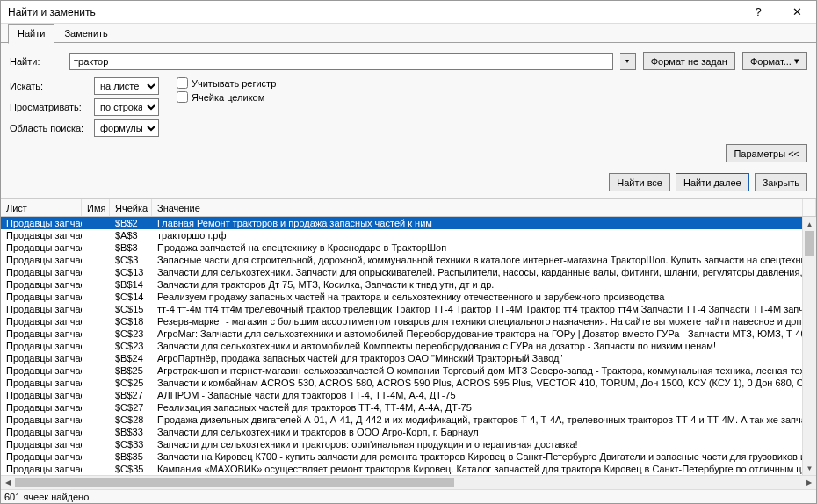 The image size is (817, 504). What do you see at coordinates (810, 468) in the screenshot?
I see `scroll-down-icon: ▼` at bounding box center [810, 468].